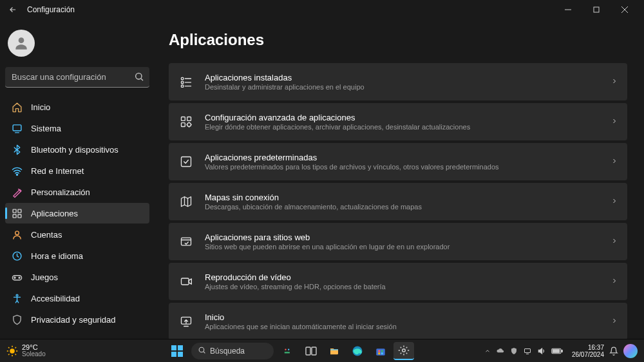 This screenshot has height=362, width=644. Describe the element at coordinates (625, 10) in the screenshot. I see `close-button` at that location.